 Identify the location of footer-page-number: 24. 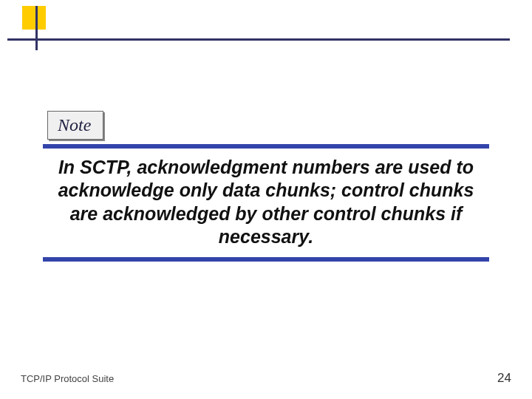
(504, 378).